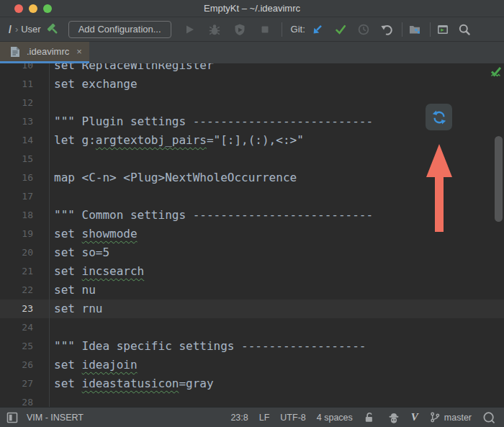 Image resolution: width=504 pixels, height=427 pixels. I want to click on editor-line: 25""" Idea specific settings -----------…, so click(252, 346).